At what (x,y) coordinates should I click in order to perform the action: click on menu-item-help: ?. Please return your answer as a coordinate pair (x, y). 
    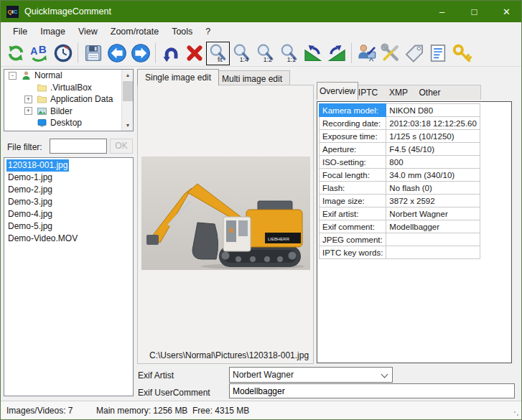
    Looking at the image, I should click on (208, 32).